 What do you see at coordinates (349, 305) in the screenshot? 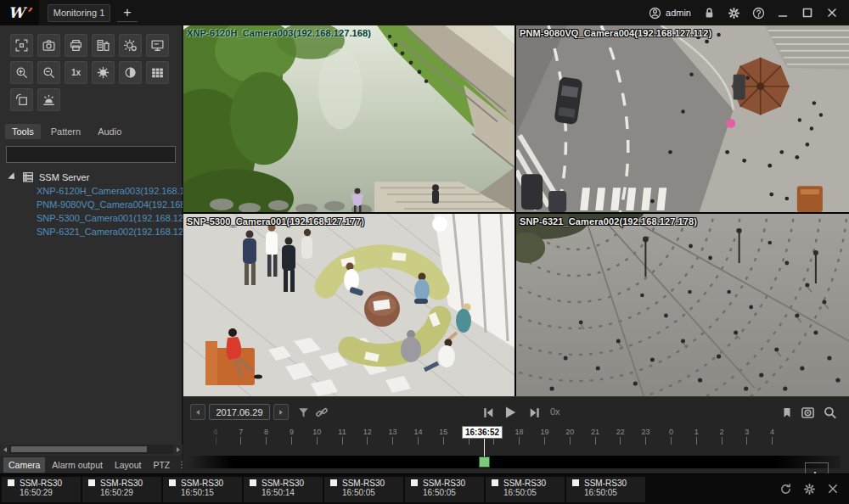
I see `video-frame-lobby` at bounding box center [349, 305].